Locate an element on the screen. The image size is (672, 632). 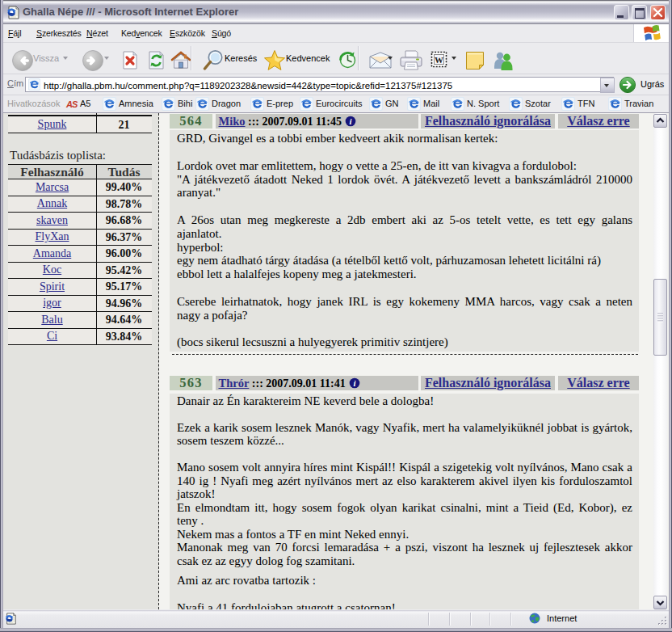
svg-text: W is located at coordinates (439, 60).